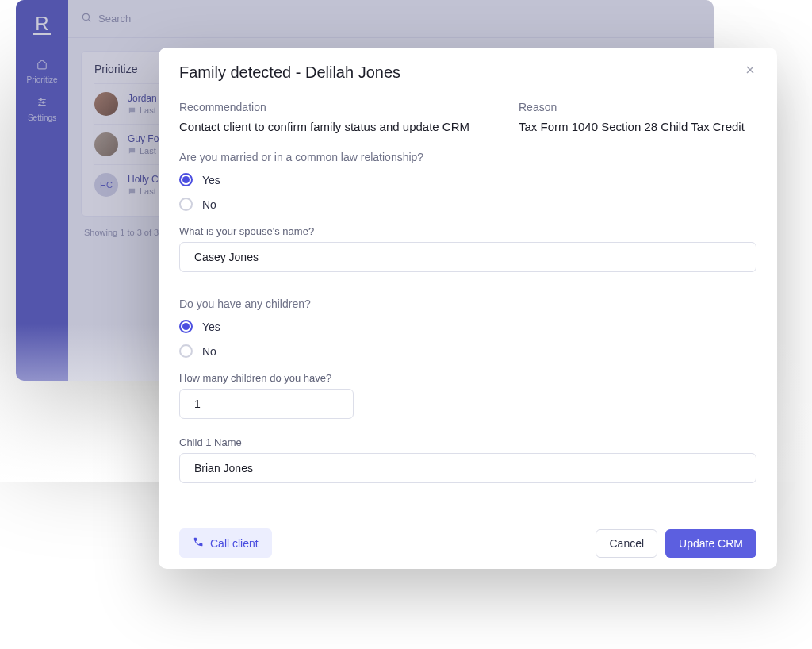 The width and height of the screenshot is (812, 649). I want to click on modal-title: Family detected - Delilah Jones, so click(290, 73).